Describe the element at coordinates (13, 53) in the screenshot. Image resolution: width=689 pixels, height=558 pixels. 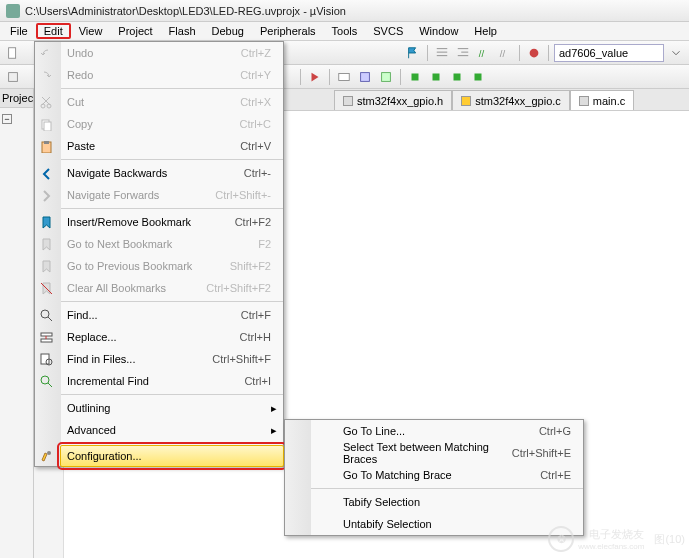
I see `new-file-icon` at that location.